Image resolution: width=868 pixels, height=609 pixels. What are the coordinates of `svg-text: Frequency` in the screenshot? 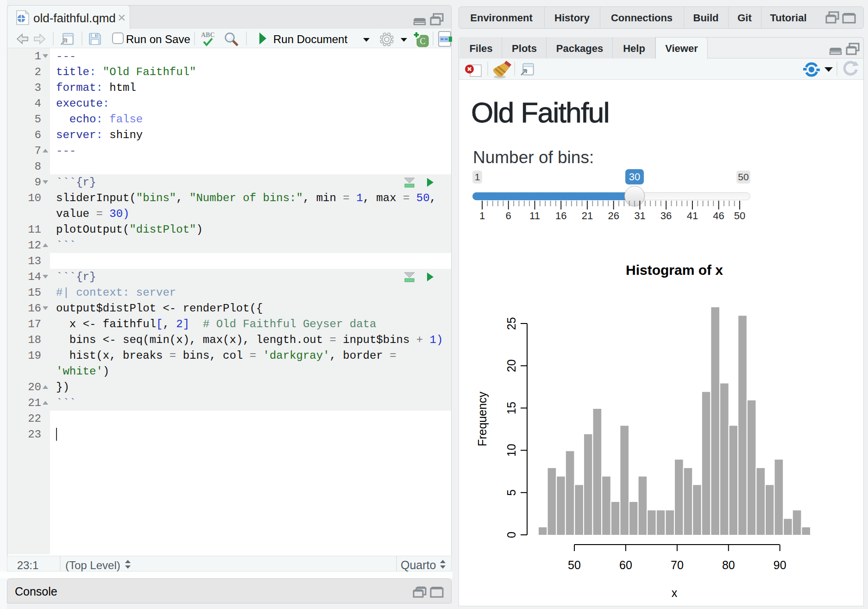 It's located at (482, 419).